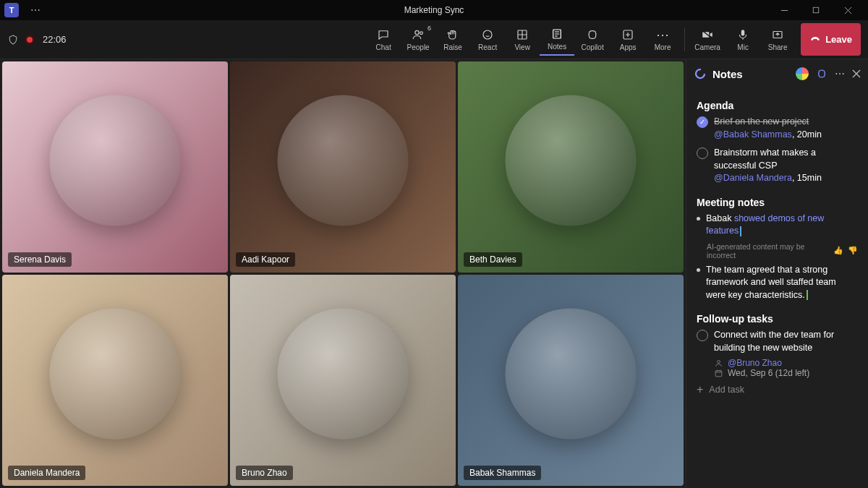 This screenshot has width=868, height=488. What do you see at coordinates (453, 35) in the screenshot?
I see `raise-hand-icon` at bounding box center [453, 35].